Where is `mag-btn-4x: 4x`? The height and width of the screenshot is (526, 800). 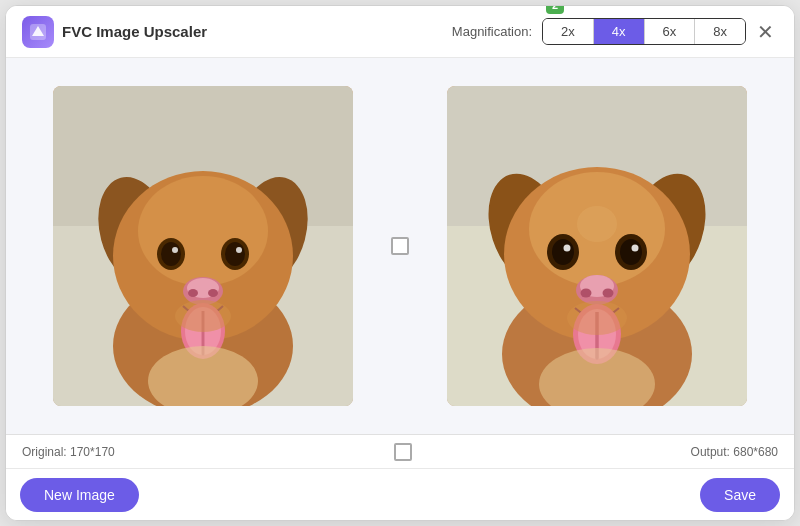 mag-btn-4x: 4x is located at coordinates (620, 32).